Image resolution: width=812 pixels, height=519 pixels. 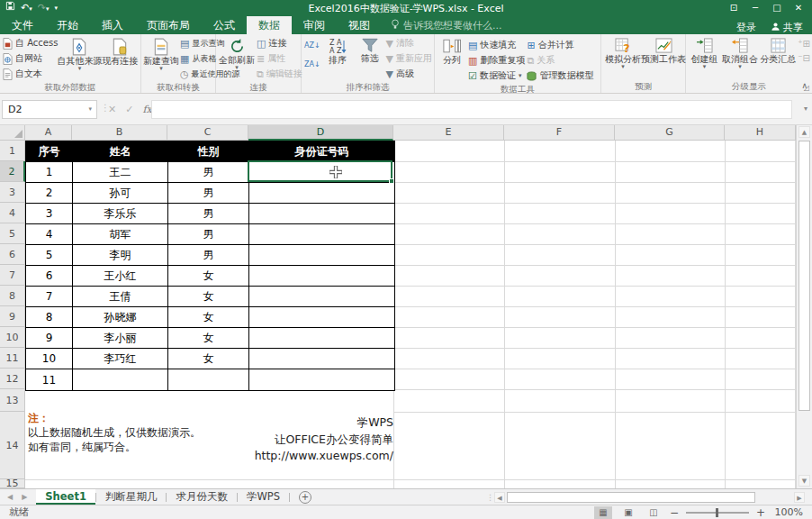 I want to click on filter-button: 筛选, so click(x=369, y=50).